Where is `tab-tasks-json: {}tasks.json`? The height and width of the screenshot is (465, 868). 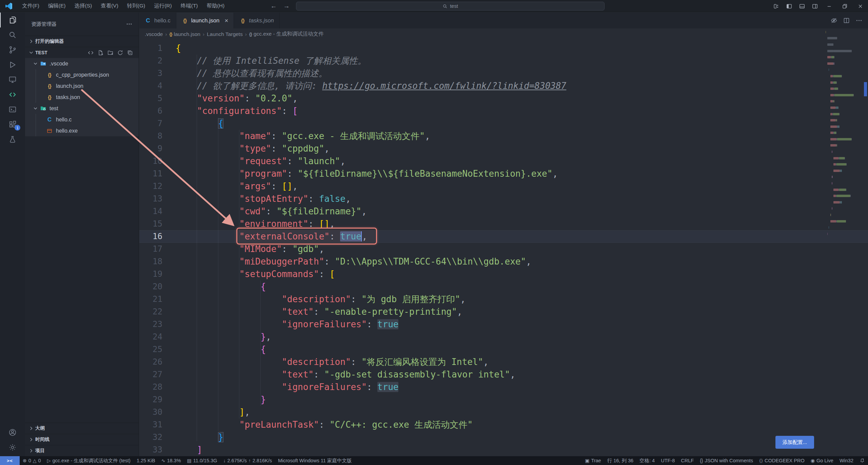 tab-tasks-json: {}tasks.json is located at coordinates (257, 20).